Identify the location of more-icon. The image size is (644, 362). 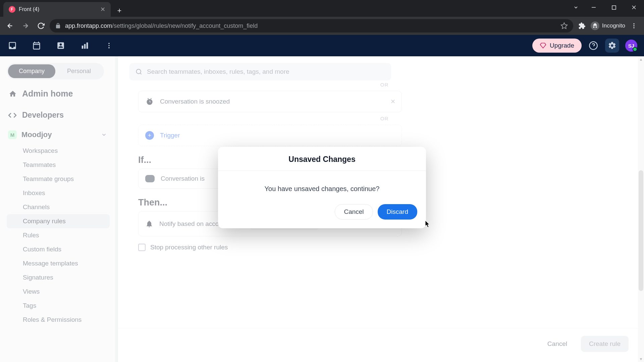
(109, 46).